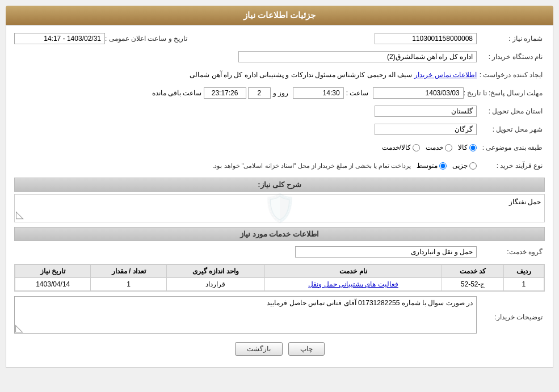 The width and height of the screenshot is (559, 392). I want to click on tosif-label: توضیحات خریدار:, so click(511, 316).